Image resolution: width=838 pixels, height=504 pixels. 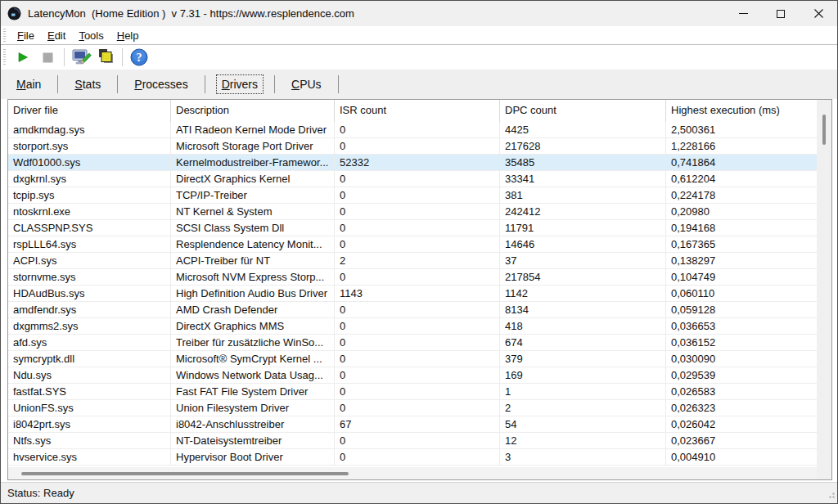 I want to click on cell-description: NT Kernel & System, so click(x=253, y=211).